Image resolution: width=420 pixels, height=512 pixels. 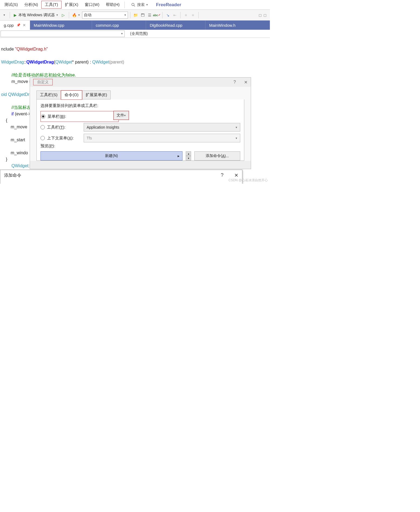 I want to click on preview-scrollbar: ▴▾, so click(x=188, y=156).